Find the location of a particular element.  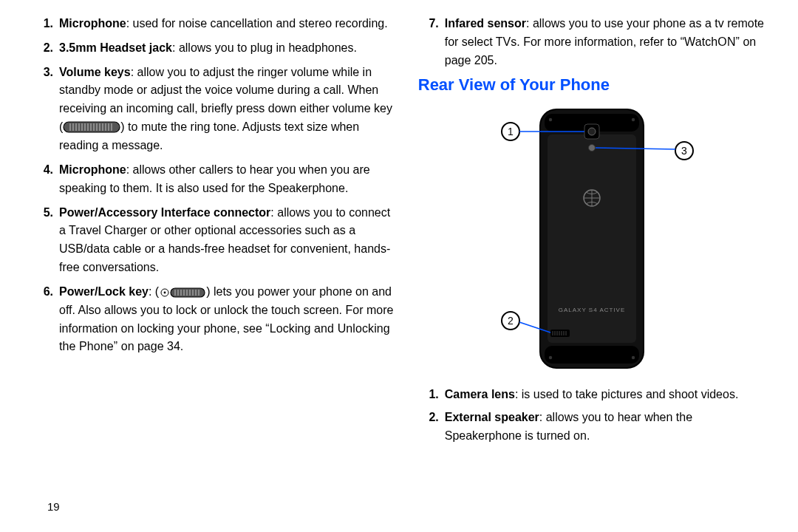

item-number: 5. is located at coordinates (43, 213).